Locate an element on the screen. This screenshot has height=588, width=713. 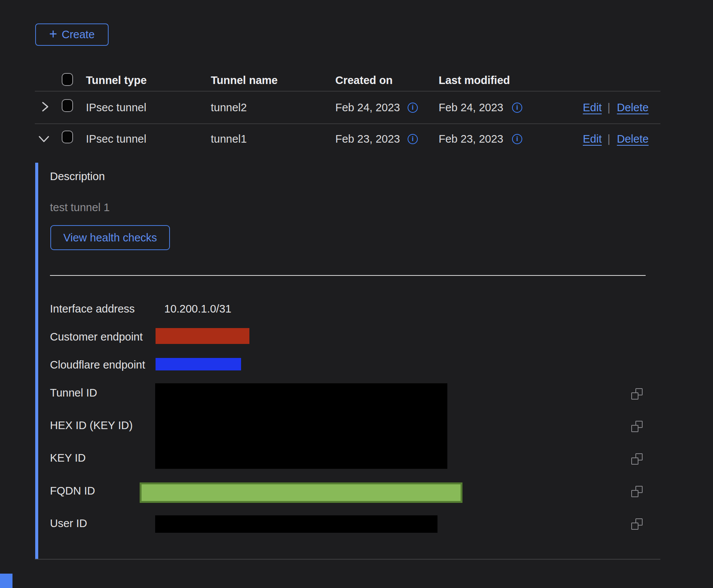
key-id-label: KEY ID is located at coordinates (68, 458).